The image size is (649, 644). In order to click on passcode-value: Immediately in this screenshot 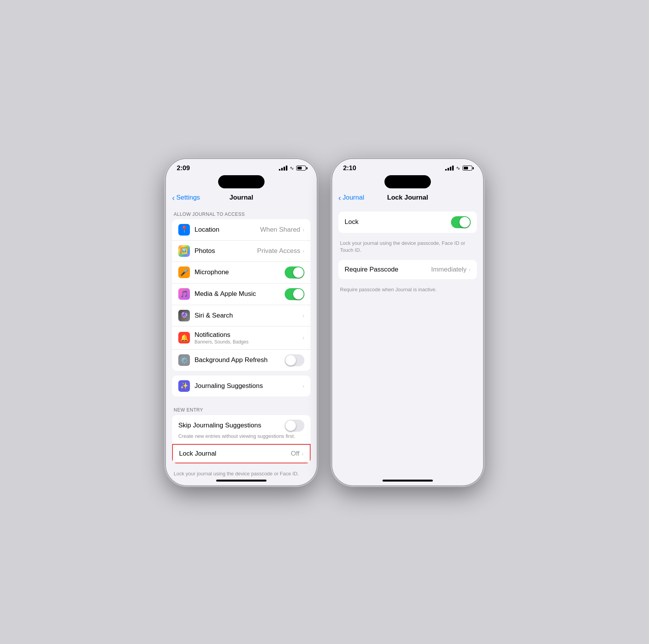, I will do `click(449, 270)`.